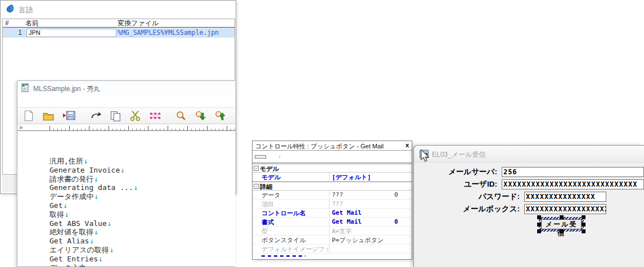 The width and height of the screenshot is (644, 267). I want to click on property-label: モデル, so click(271, 178).